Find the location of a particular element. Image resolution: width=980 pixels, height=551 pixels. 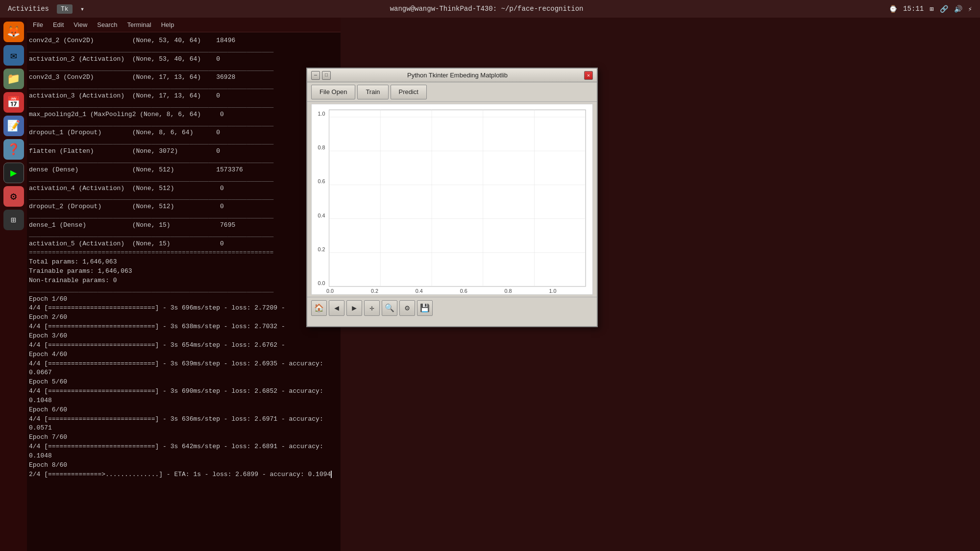

text-editor-icon: 📝 is located at coordinates (14, 126).